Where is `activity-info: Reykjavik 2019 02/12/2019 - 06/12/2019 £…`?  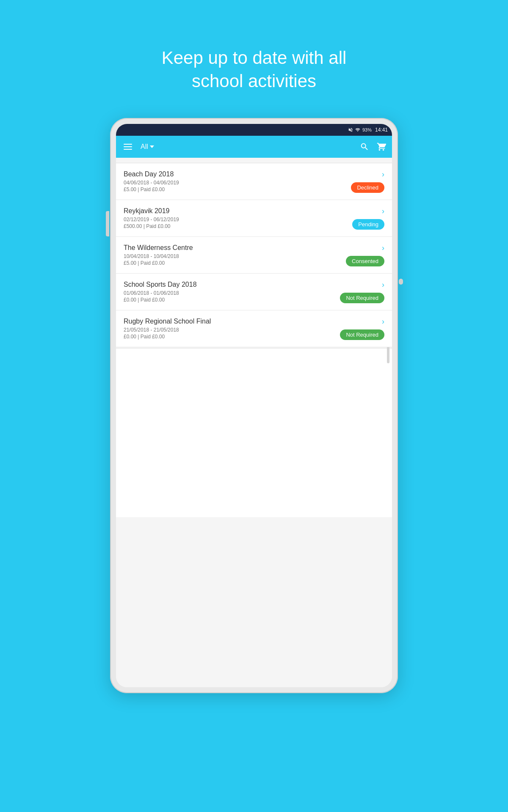
activity-info: Reykjavik 2019 02/12/2019 - 06/12/2019 £… is located at coordinates (236, 218).